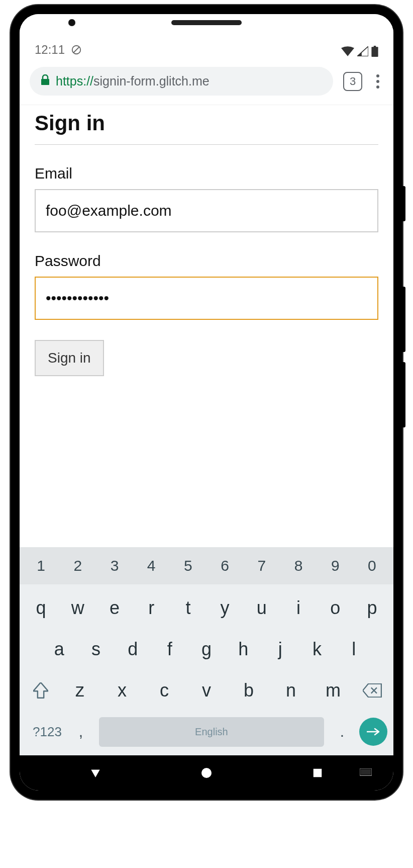 This screenshot has height=868, width=413. What do you see at coordinates (291, 690) in the screenshot?
I see `key-n: n` at bounding box center [291, 690].